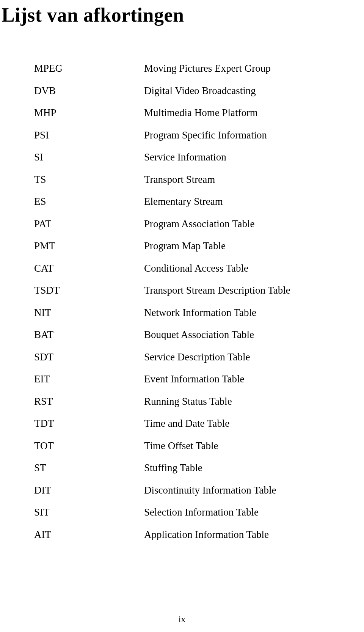 The width and height of the screenshot is (364, 632). I want to click on abbreviation: PMT, so click(89, 246).